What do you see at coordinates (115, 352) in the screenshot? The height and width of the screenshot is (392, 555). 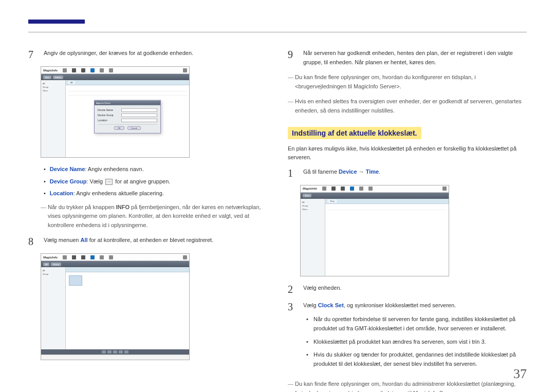 I see `ss-bottom-toolbar` at bounding box center [115, 352].